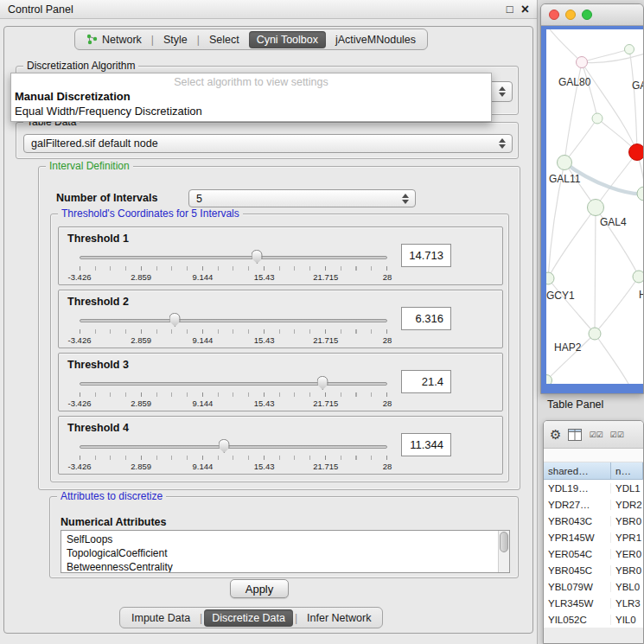 The image size is (644, 644). I want to click on tab-discretize-data: Discretize Data, so click(249, 618).